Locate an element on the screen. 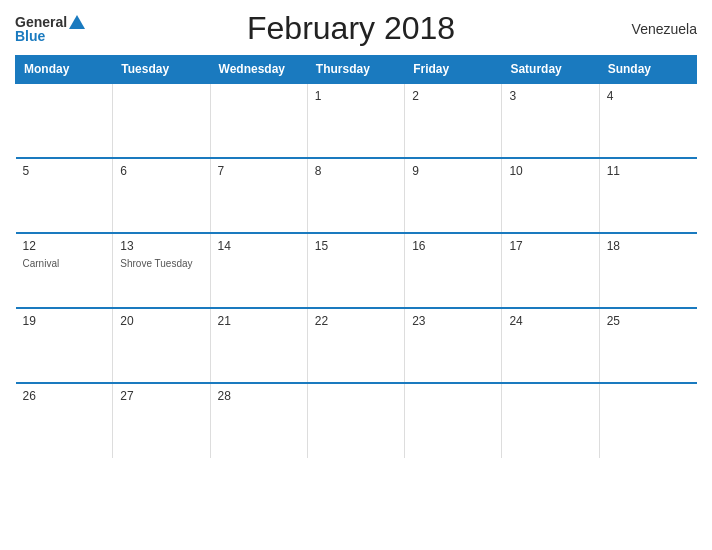 Image resolution: width=712 pixels, height=550 pixels. calendar-cell: 17 is located at coordinates (550, 270).